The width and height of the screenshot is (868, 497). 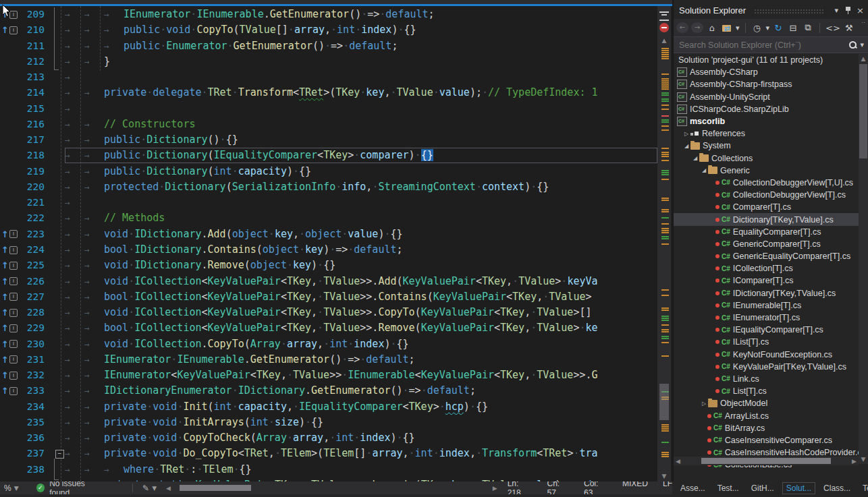 I want to click on tree-item-collectiondebuggerview-t-u-cs: C#CollectionDebuggerView[T,U].cs, so click(x=766, y=183).